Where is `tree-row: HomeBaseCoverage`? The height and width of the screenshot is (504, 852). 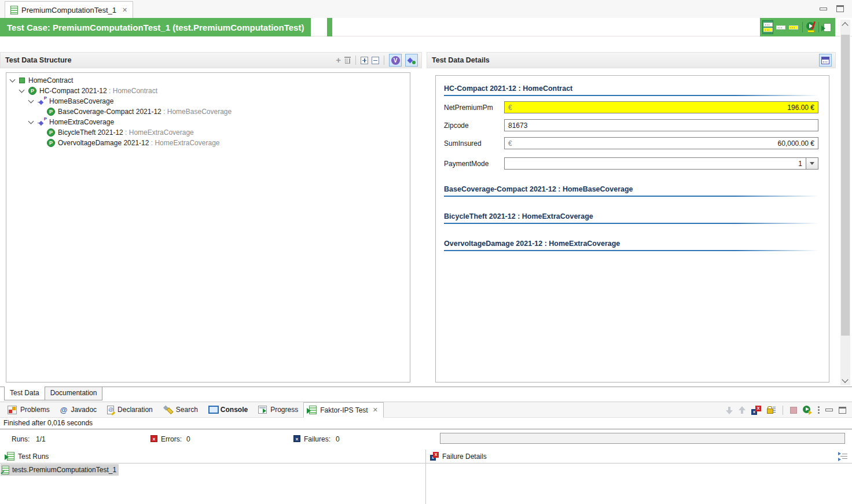 tree-row: HomeBaseCoverage is located at coordinates (208, 101).